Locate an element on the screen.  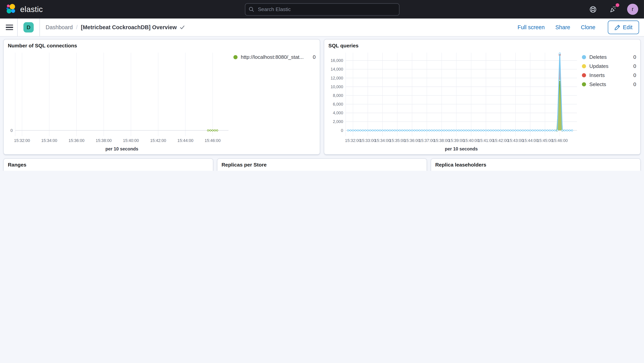
svg-text: 4,000 is located at coordinates (338, 113).